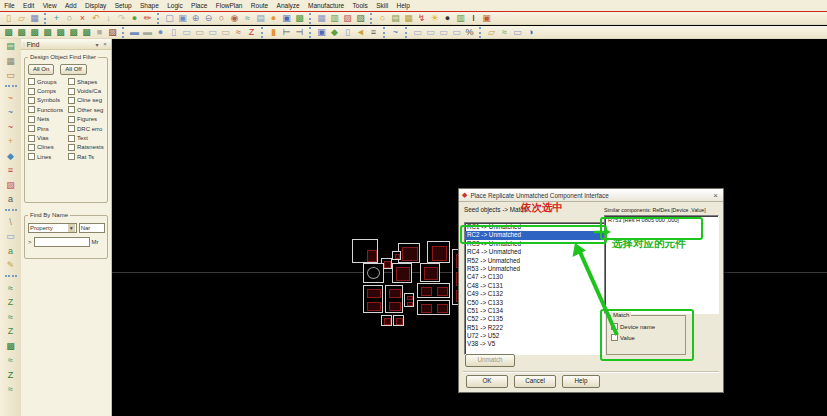 This screenshot has height=416, width=827. What do you see at coordinates (22, 32) in the screenshot?
I see `color-layer-2-icon: ▩` at bounding box center [22, 32].